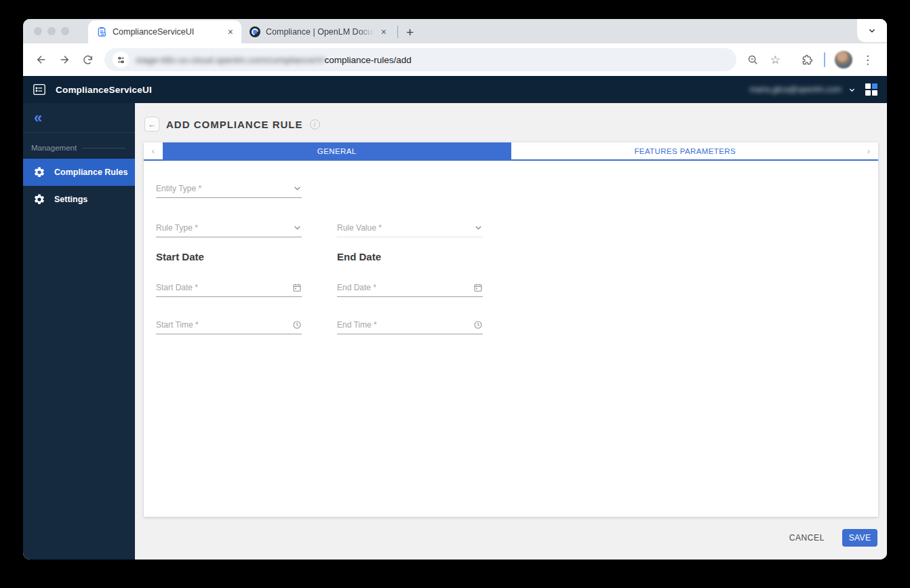  I want to click on sidebar-item-compliance-rules: Compliance Rules, so click(79, 172).